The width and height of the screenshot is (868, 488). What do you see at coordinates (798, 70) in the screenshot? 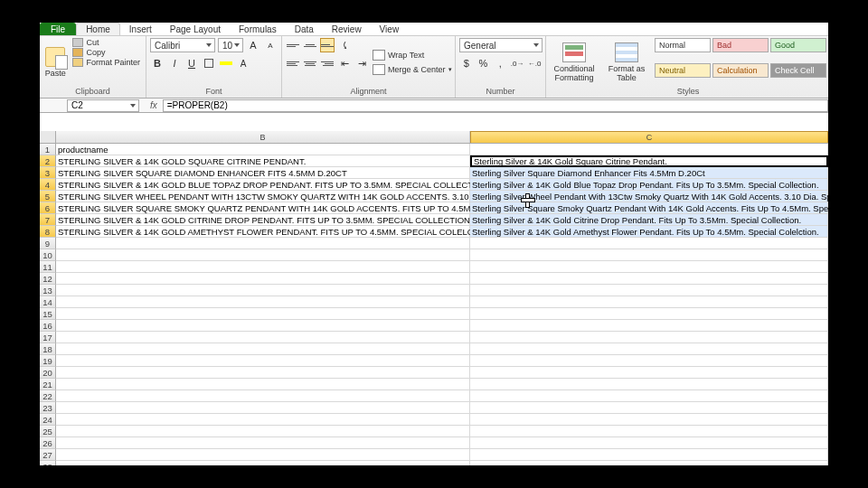
I see `style-check-cell: Check Cell` at bounding box center [798, 70].